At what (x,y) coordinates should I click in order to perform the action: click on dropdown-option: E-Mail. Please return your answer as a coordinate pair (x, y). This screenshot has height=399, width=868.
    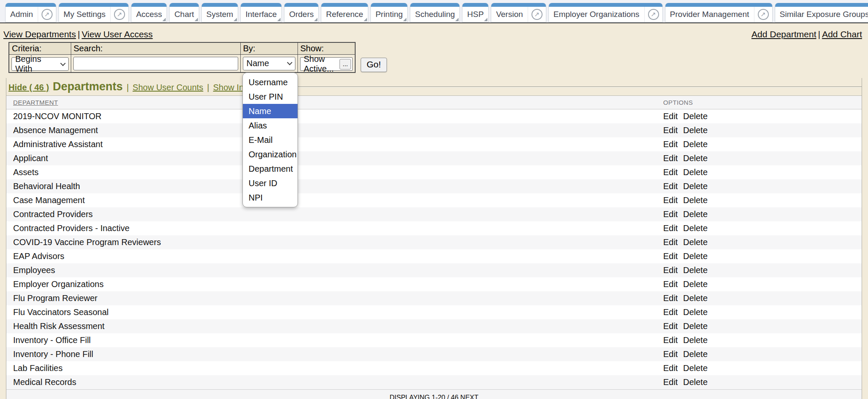
    Looking at the image, I should click on (270, 140).